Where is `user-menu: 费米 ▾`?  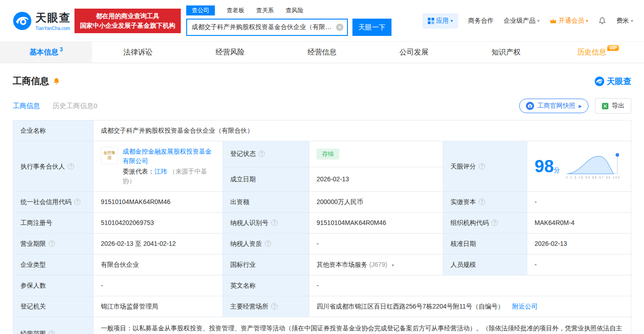
user-menu: 费米 ▾ is located at coordinates (625, 21).